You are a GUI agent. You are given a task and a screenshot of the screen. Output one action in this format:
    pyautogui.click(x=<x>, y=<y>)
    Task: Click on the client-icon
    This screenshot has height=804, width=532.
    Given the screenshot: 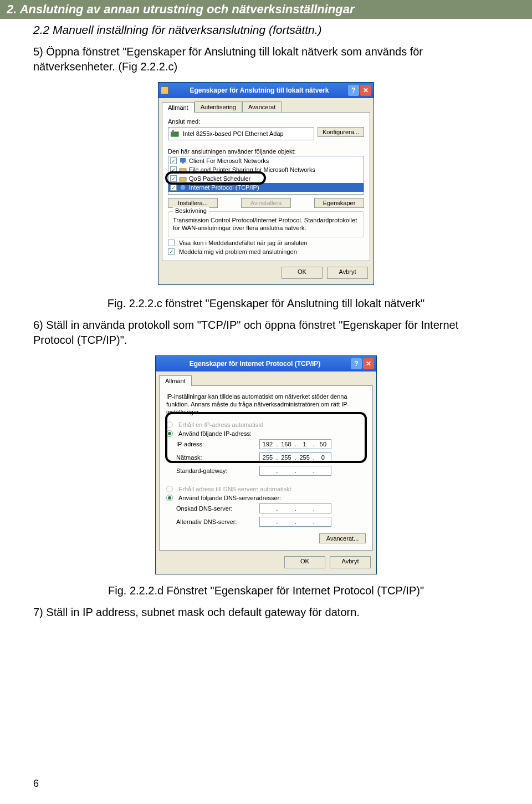 What is the action you would take?
    pyautogui.click(x=183, y=161)
    